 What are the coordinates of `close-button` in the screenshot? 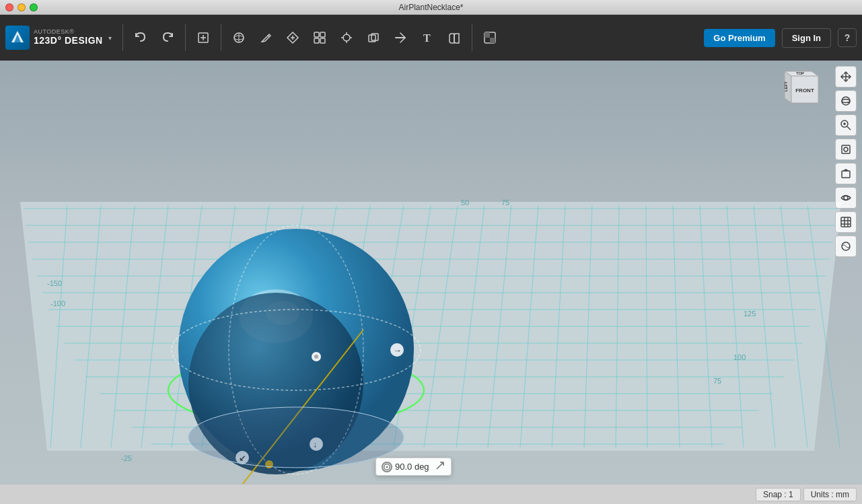 It's located at (9, 7).